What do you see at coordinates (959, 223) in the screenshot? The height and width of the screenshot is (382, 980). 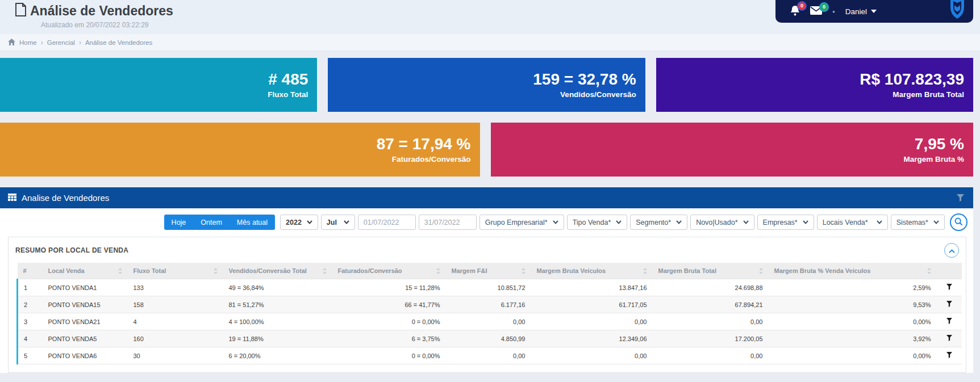 I see `search-button` at bounding box center [959, 223].